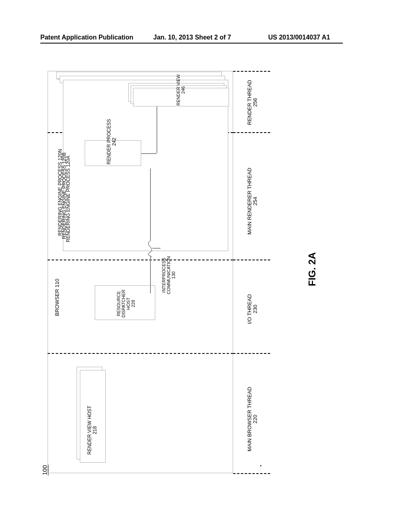 Image resolution: width=413 pixels, height=532 pixels. I want to click on lbl-main-renderer-thread: MAIN RENDERER THREAD 254, so click(252, 201).